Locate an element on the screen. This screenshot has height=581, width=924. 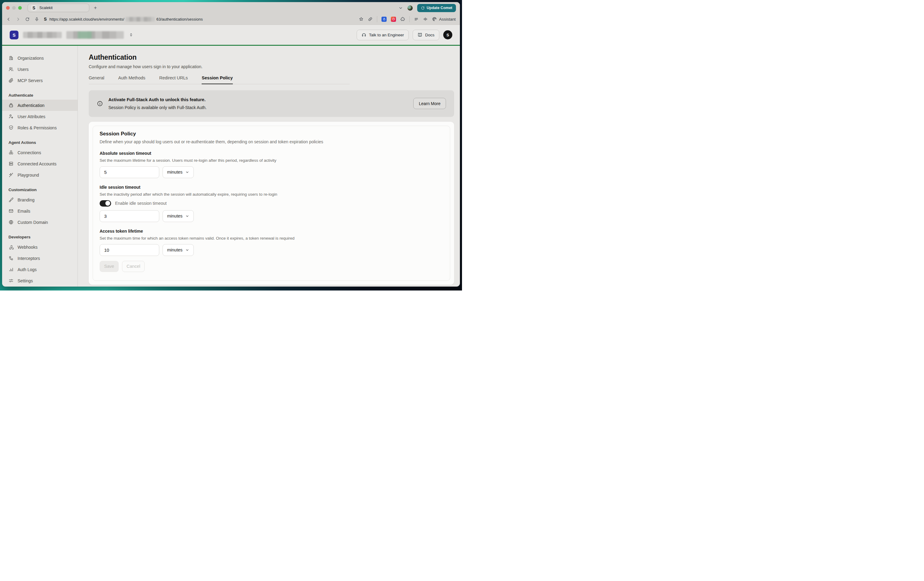
environment-switcher-icon is located at coordinates (131, 35).